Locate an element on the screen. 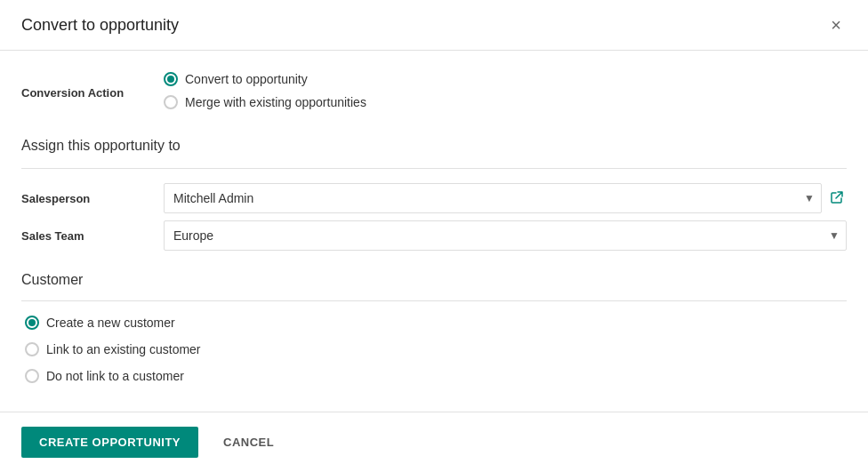 This screenshot has width=868, height=472. radio-none-circle is located at coordinates (32, 376).